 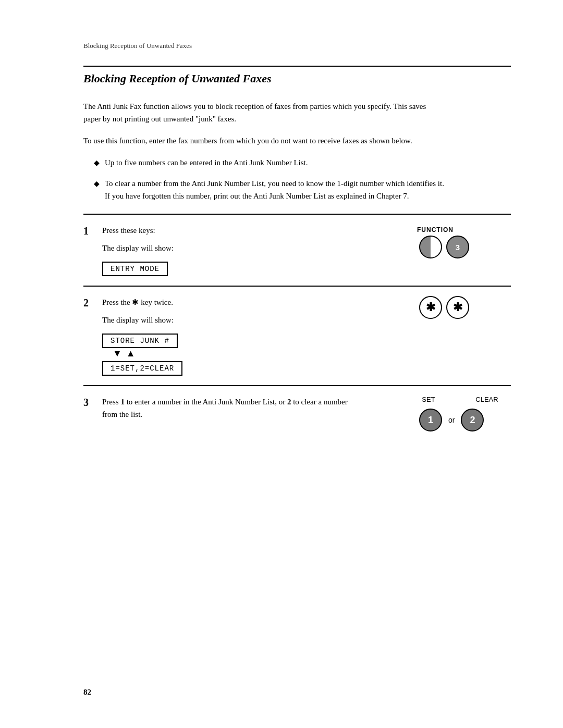 What do you see at coordinates (131, 353) in the screenshot?
I see `arrow-up-icon: ▲` at bounding box center [131, 353].